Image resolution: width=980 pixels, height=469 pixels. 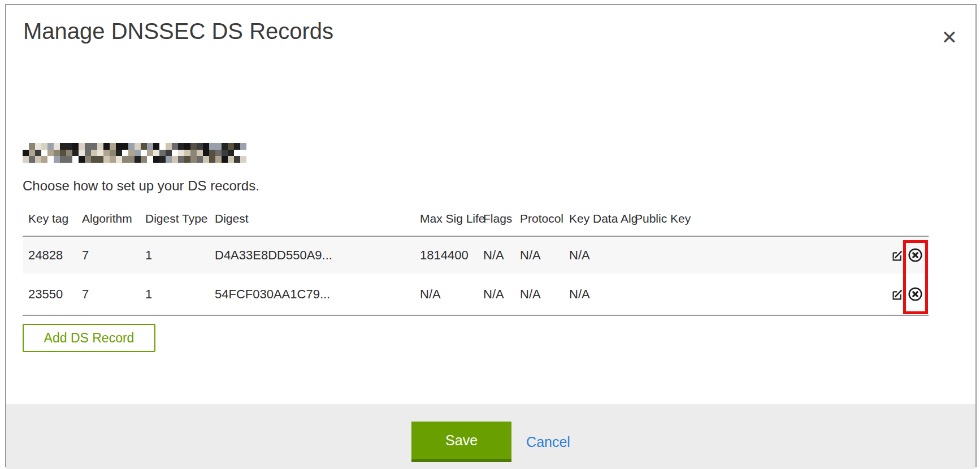 I want to click on cell-digest: 54FCF030AA1C79..., so click(x=312, y=294).